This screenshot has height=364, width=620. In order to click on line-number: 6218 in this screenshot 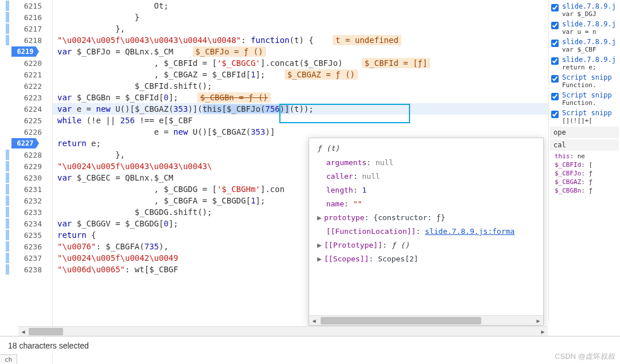, I will do `click(26, 40)`.